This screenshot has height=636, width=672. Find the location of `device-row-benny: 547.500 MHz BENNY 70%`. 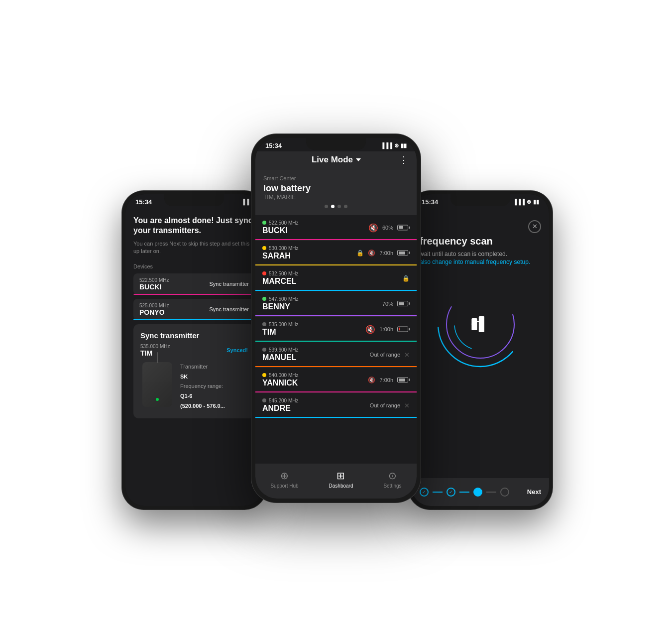

device-row-benny: 547.500 MHz BENNY 70% is located at coordinates (336, 304).